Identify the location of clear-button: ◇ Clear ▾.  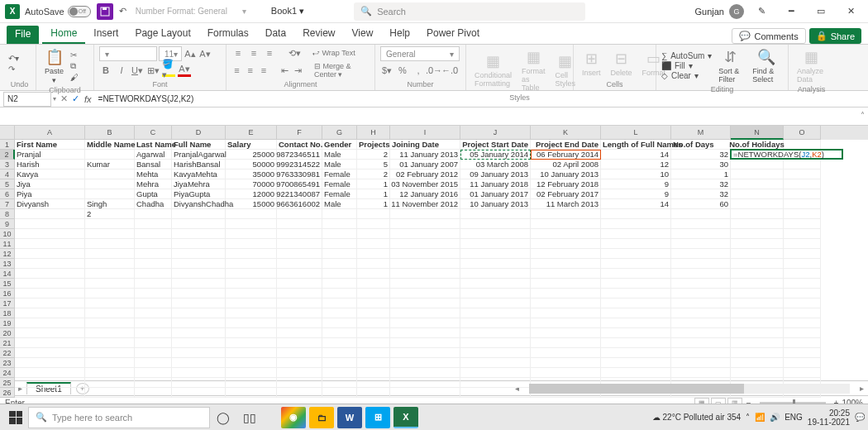
(686, 76).